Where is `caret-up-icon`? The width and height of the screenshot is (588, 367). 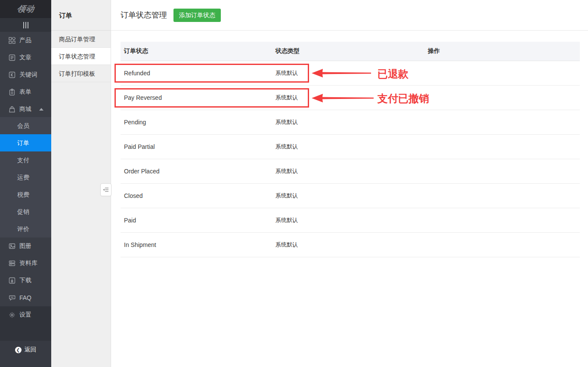
caret-up-icon is located at coordinates (41, 109).